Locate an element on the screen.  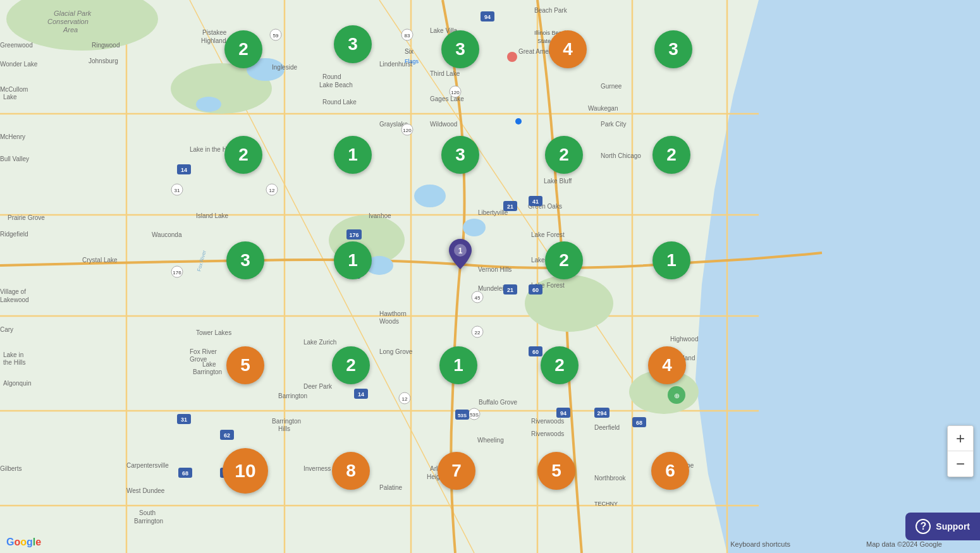
svg-text: Prairie Grove is located at coordinates (27, 217).